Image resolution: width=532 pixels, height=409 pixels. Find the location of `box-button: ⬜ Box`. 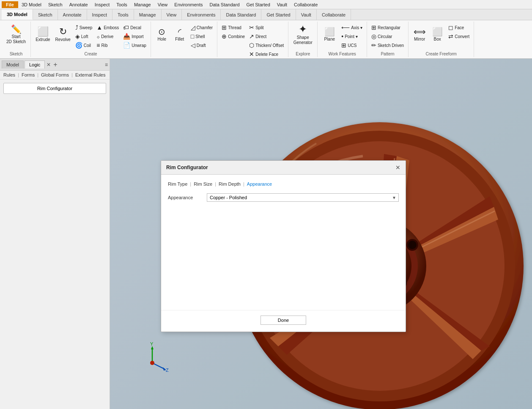

box-button: ⬜ Box is located at coordinates (437, 35).